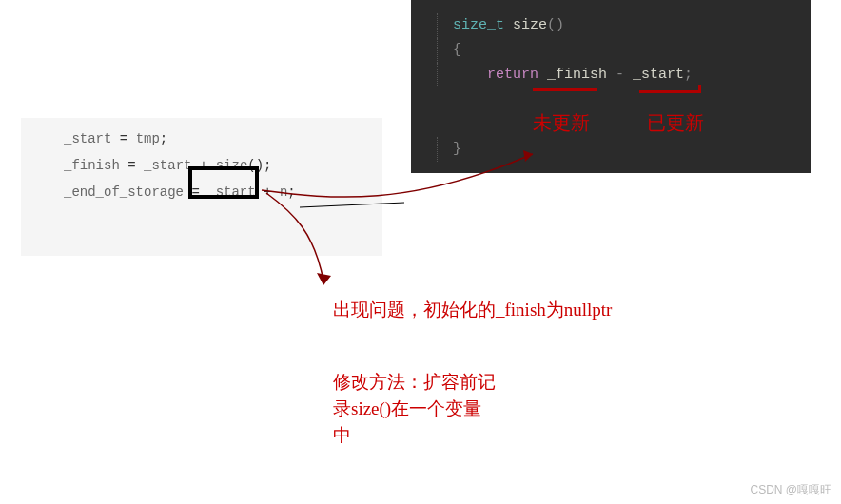 The width and height of the screenshot is (841, 504). Describe the element at coordinates (472, 310) in the screenshot. I see `annotation-problem: 出现问题，初始化的_finish为nullptr` at that location.